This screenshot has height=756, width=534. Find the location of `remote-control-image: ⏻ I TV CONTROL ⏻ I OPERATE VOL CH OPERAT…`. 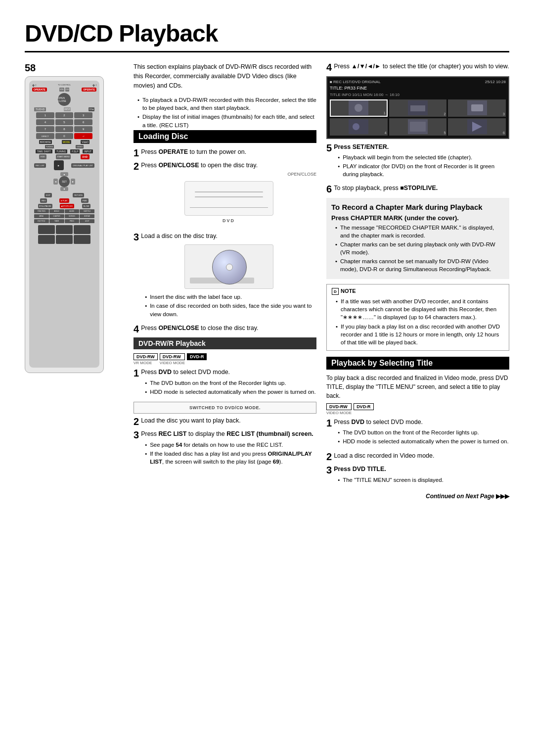

remote-control-image: ⏻ I TV CONTROL ⏻ I OPERATE VOL CH OPERAT… is located at coordinates (64, 225).